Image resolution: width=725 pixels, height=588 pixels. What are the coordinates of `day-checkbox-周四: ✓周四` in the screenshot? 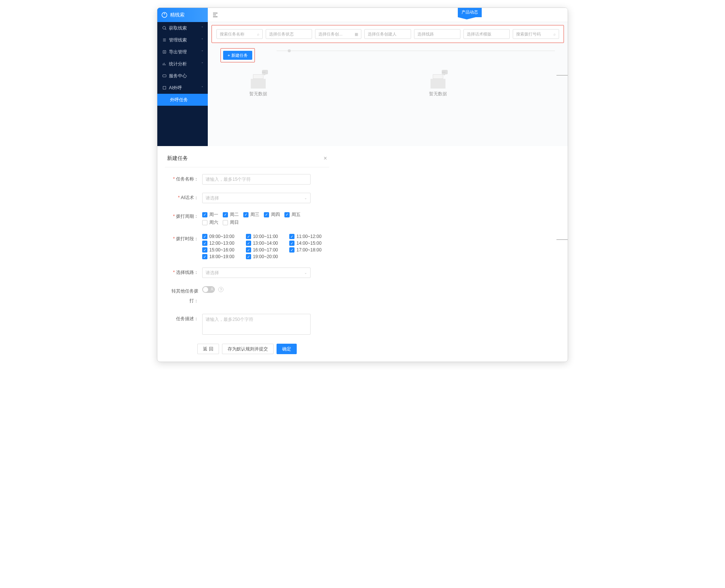 It's located at (272, 214).